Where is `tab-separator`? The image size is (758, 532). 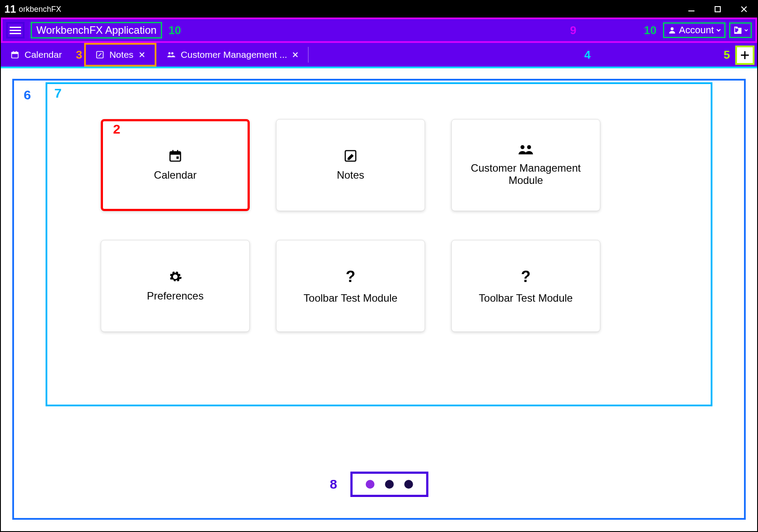 tab-separator is located at coordinates (308, 55).